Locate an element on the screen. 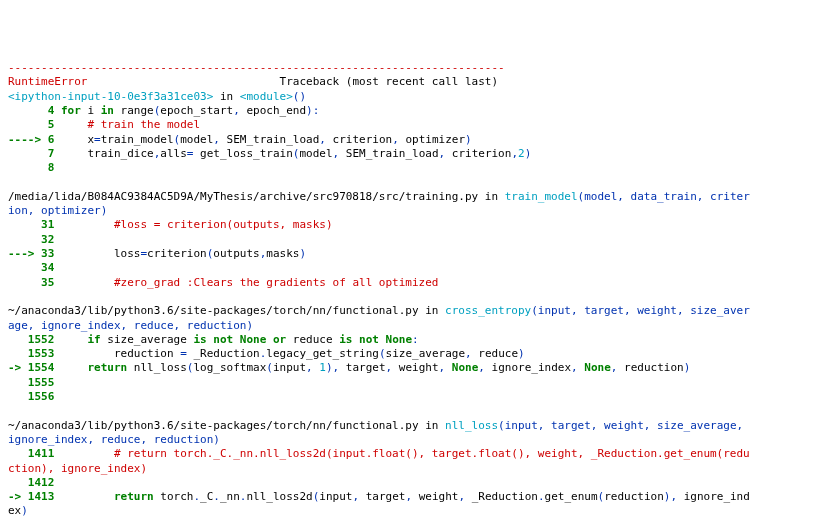 Image resolution: width=823 pixels, height=516 pixels. lineno: 1552 is located at coordinates (31, 340).